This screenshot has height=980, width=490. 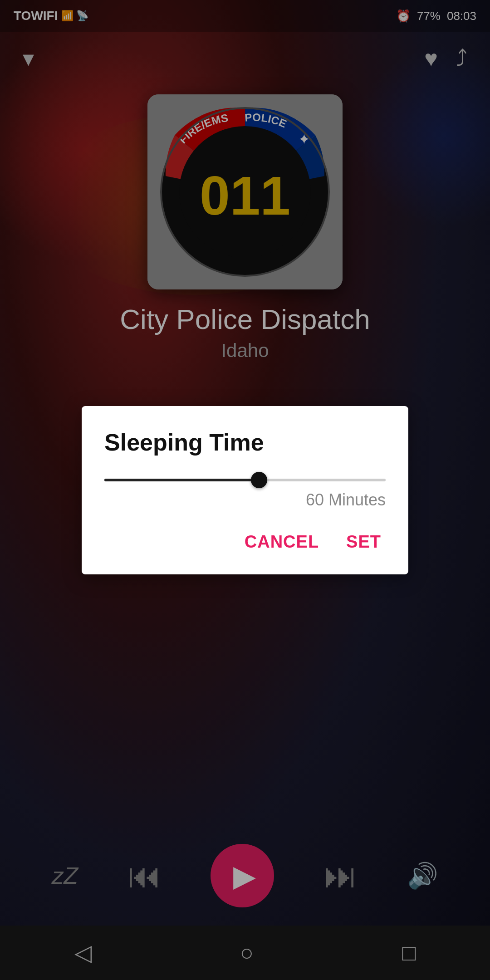 I want to click on slider-track, so click(x=245, y=480).